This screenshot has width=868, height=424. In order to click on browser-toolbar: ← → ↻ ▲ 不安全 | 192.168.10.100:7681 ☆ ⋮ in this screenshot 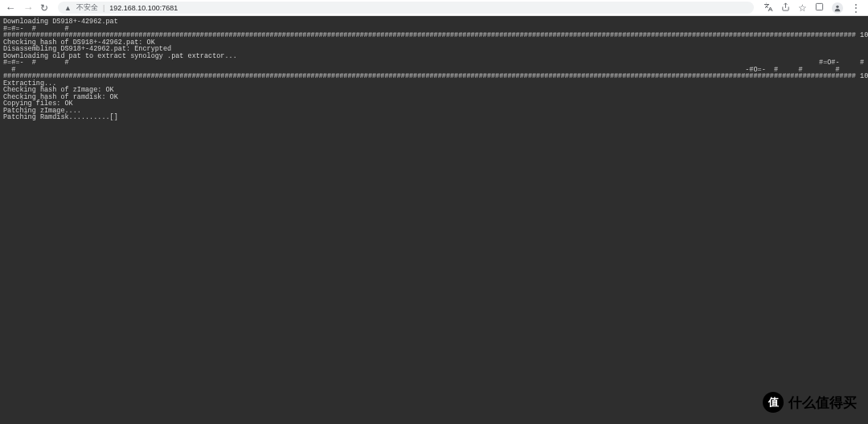, I will do `click(434, 8)`.